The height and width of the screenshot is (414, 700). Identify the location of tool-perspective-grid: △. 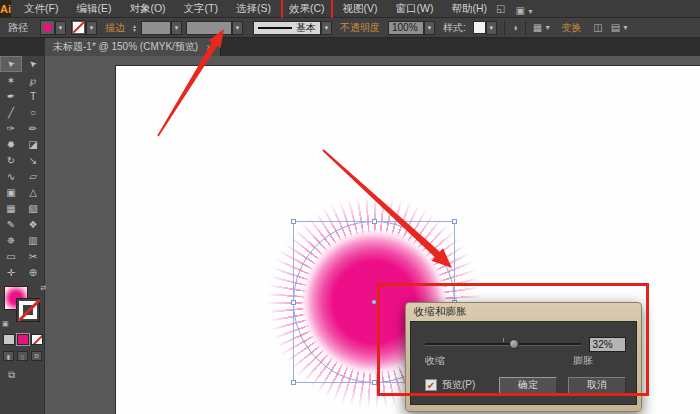
(33, 192).